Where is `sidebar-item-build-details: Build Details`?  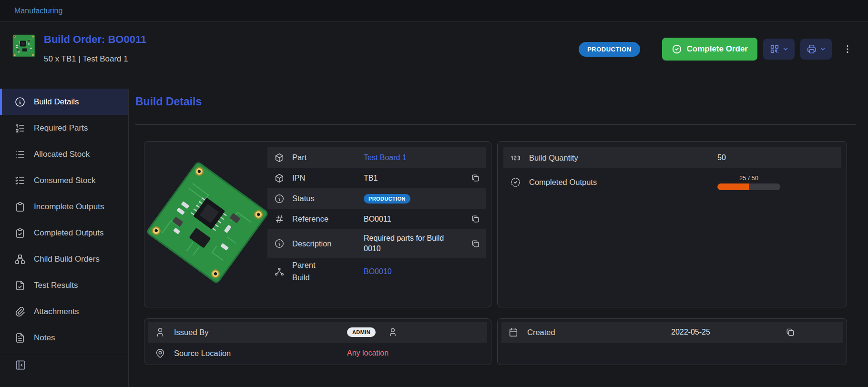 sidebar-item-build-details: Build Details is located at coordinates (64, 102).